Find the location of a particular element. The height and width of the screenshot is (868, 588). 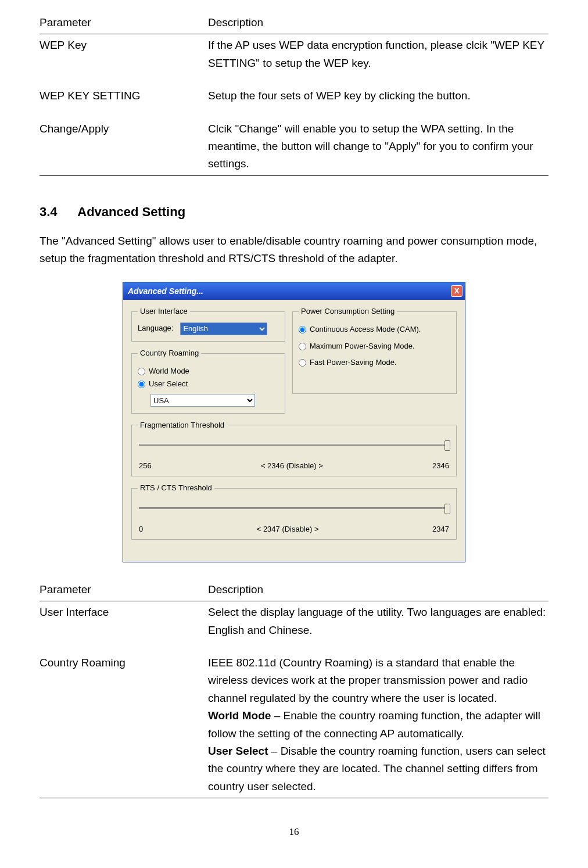

frag-max: 2346 is located at coordinates (440, 466).